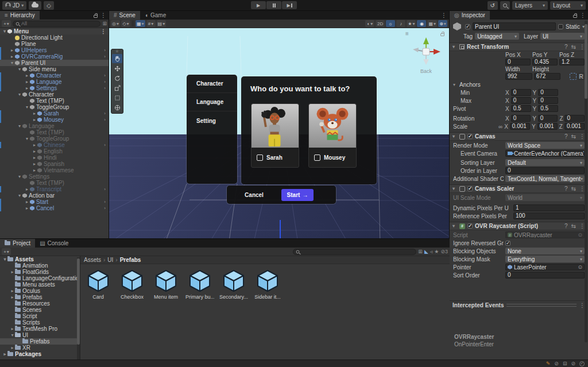  I want to click on character-card-sarah: Sarah, so click(275, 136).